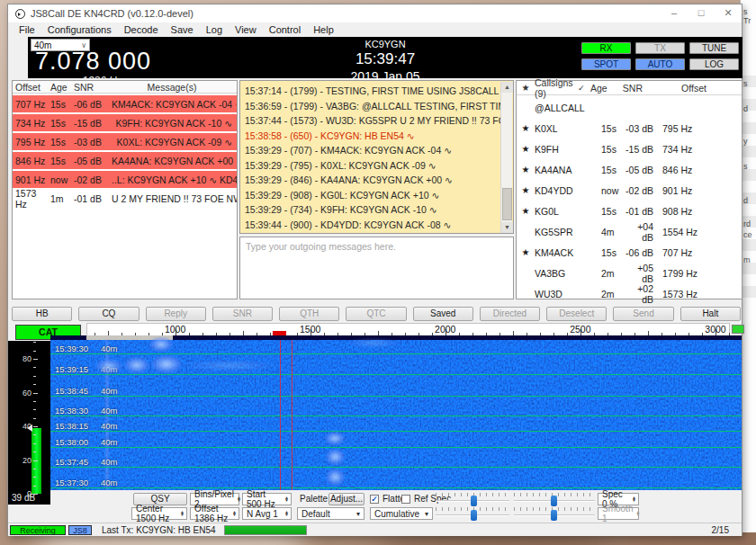 The width and height of the screenshot is (756, 545). I want to click on waterfall-gain-slider, so click(472, 499).